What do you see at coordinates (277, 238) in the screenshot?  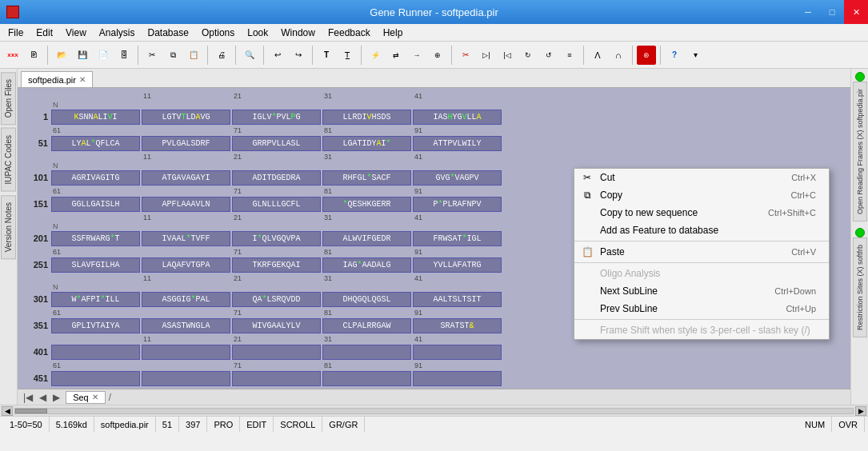 I see `seq-block: I*QLVGQVPA` at bounding box center [277, 238].